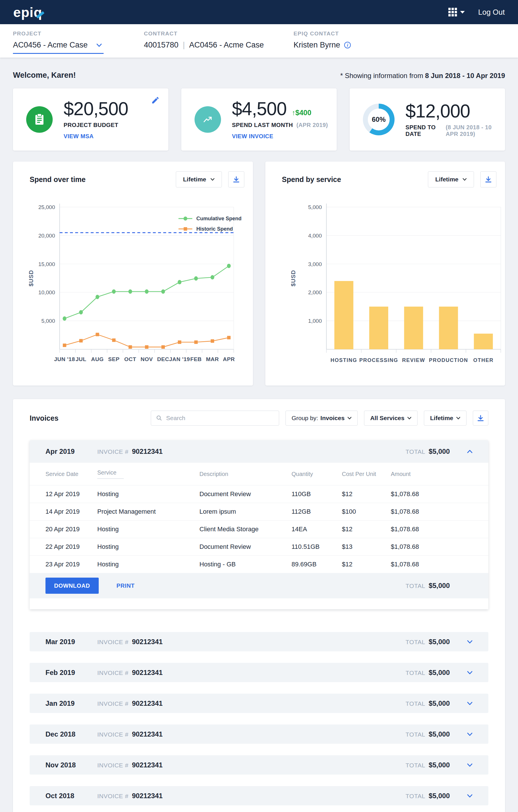 The width and height of the screenshot is (518, 812). Describe the element at coordinates (259, 418) in the screenshot. I see `invoices-toolbar: Invoices Group by:Invoices All Services …` at that location.